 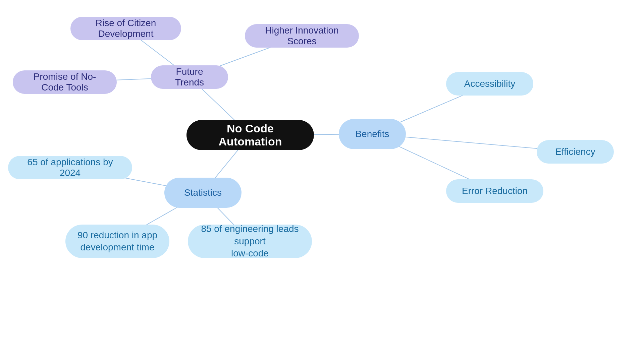 What do you see at coordinates (126, 28) in the screenshot?
I see `rise-citizen-label: Rise of Citizen Development` at bounding box center [126, 28].